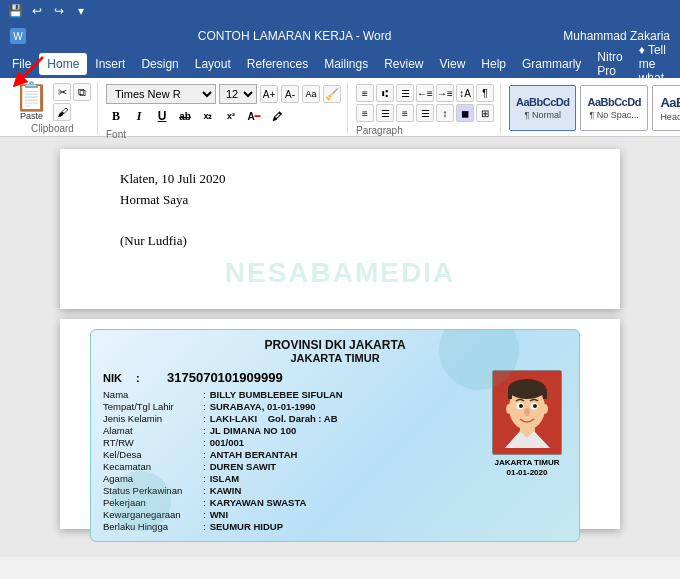 This screenshot has width=680, height=579. What do you see at coordinates (238, 94) in the screenshot?
I see `font-size-select: 12` at bounding box center [238, 94].